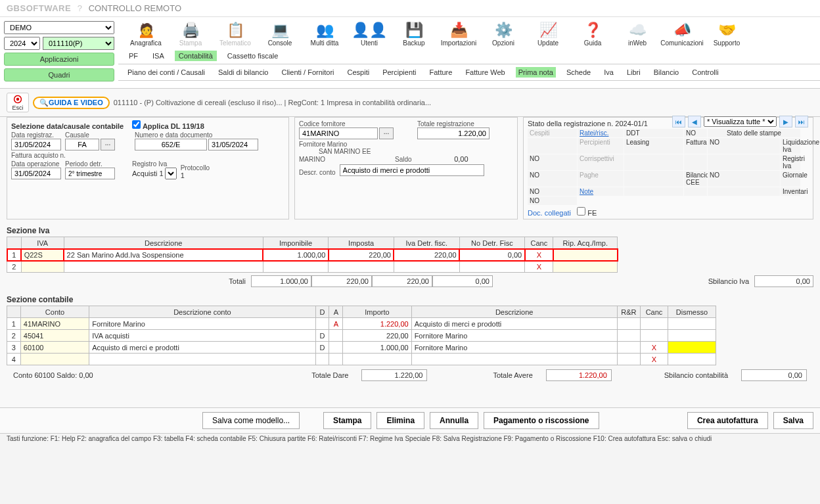 The height and width of the screenshot is (504, 820). What do you see at coordinates (90, 173) in the screenshot?
I see `periodo-detr-input` at bounding box center [90, 173].